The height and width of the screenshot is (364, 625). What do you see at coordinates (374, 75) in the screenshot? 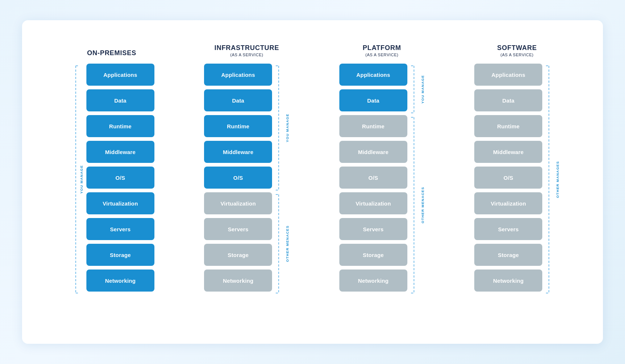
I see `box-paas-applications: Applications` at bounding box center [374, 75].